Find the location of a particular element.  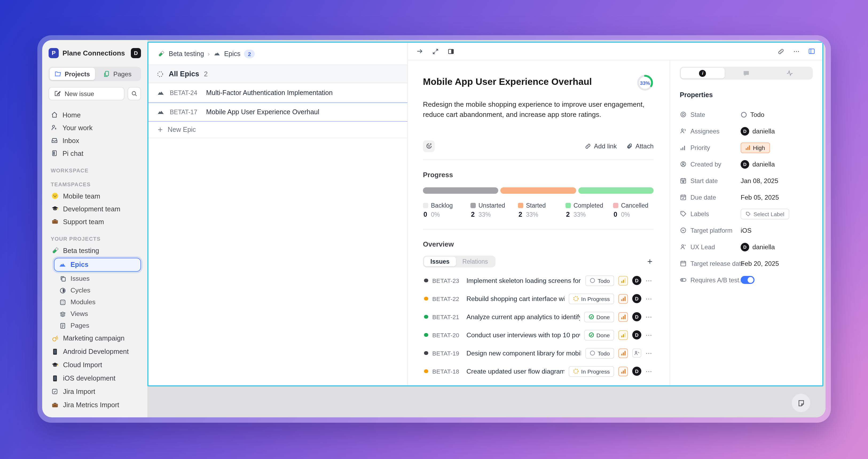

sidebar-item-views: Views is located at coordinates (95, 314).